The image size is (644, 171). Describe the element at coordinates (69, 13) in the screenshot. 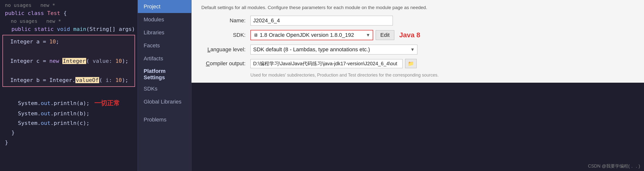

I see `code-line-class: public class Test {` at that location.